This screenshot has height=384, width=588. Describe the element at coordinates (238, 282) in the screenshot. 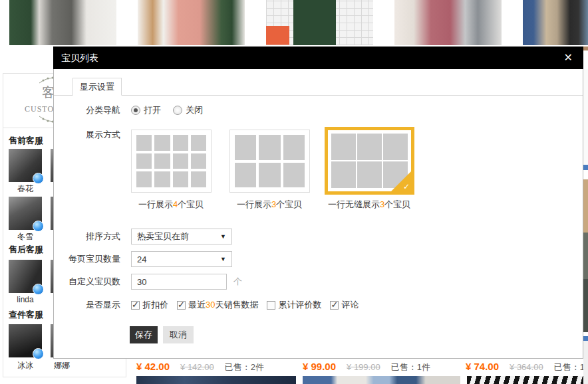

I see `unit-label: 个` at that location.